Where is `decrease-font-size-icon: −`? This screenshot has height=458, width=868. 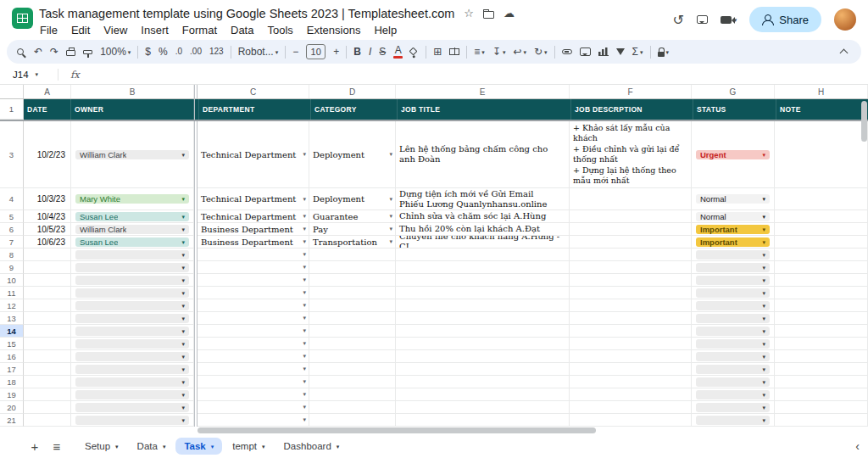 decrease-font-size-icon: − is located at coordinates (295, 52).